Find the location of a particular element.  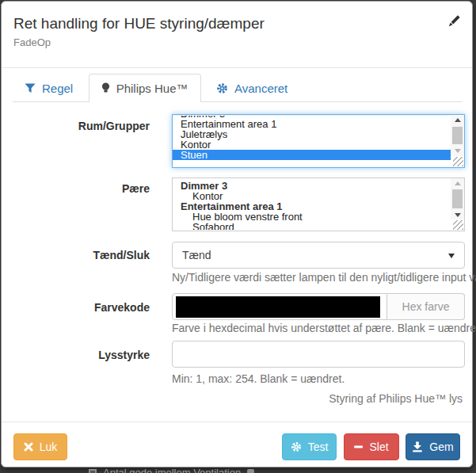

brightness-label: Lysstyrke is located at coordinates (82, 355).